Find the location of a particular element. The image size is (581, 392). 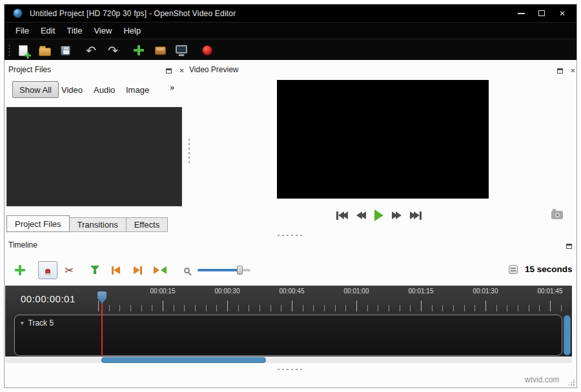

menu-file: File is located at coordinates (22, 31).